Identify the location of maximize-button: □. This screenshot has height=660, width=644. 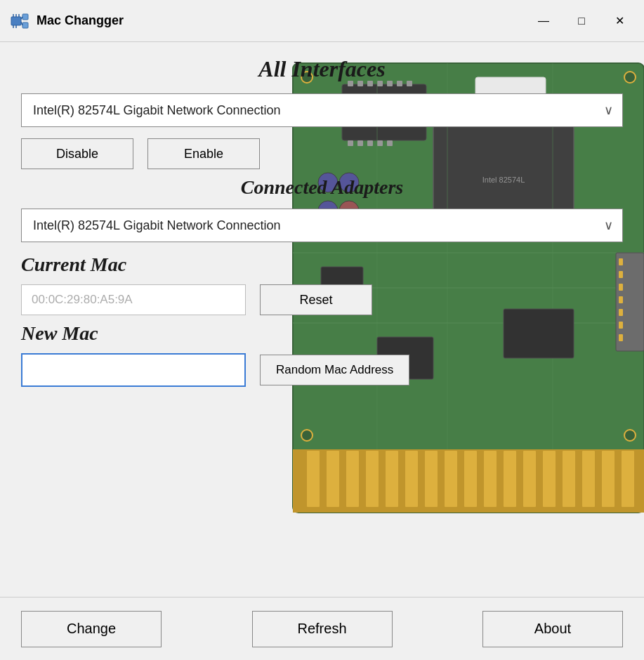
(581, 21).